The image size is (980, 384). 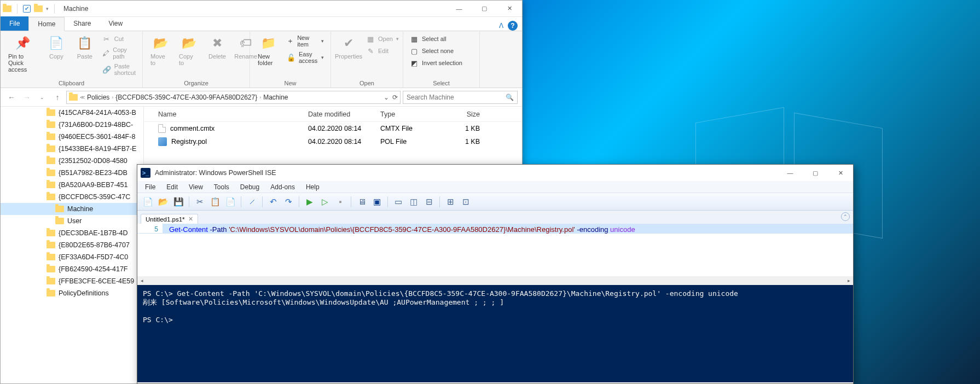 What do you see at coordinates (178, 202) in the screenshot?
I see `save-file-icon: 💾` at bounding box center [178, 202].